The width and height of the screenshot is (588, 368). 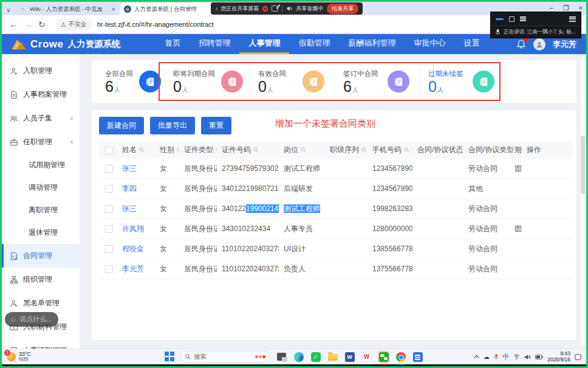 I want to click on notification-bell-icon, so click(x=521, y=44).